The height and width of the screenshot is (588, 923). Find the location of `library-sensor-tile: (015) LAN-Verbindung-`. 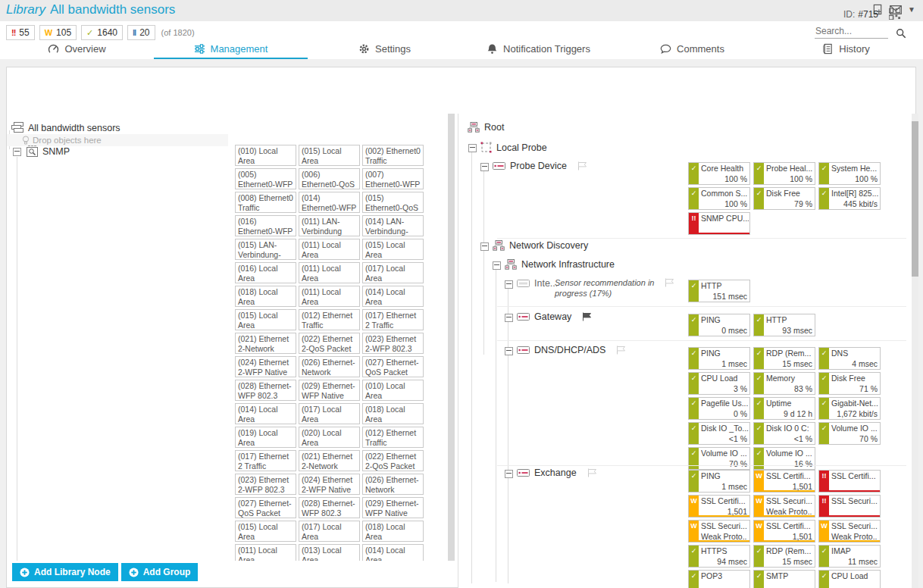

library-sensor-tile: (015) LAN-Verbindung- is located at coordinates (265, 249).